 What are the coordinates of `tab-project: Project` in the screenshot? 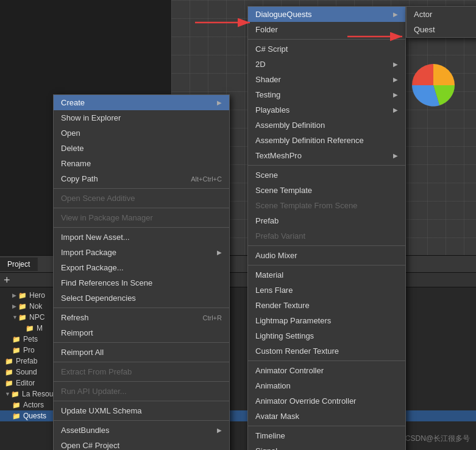 It's located at (19, 264).